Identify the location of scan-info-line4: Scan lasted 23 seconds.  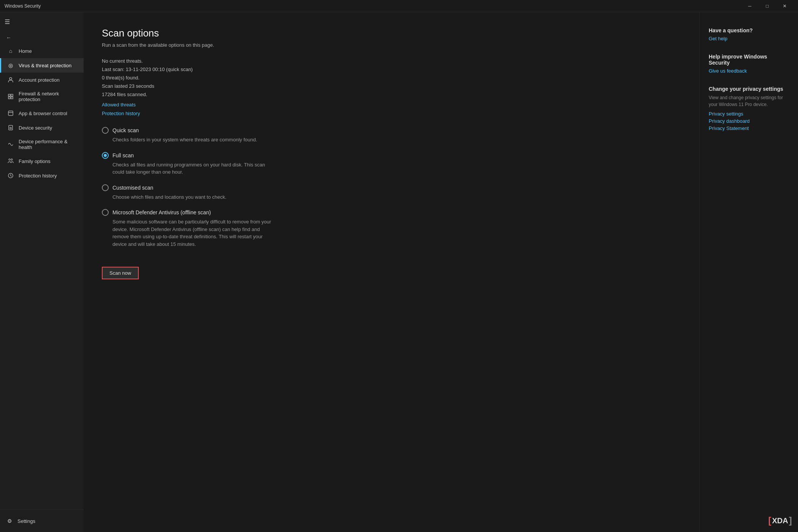
(391, 86).